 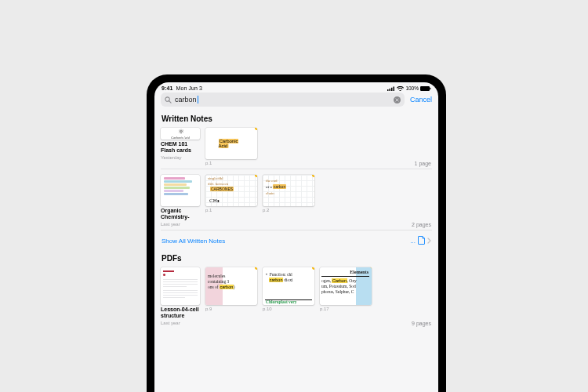 What do you see at coordinates (421, 100) in the screenshot?
I see `cancel-button: Cancel` at bounding box center [421, 100].